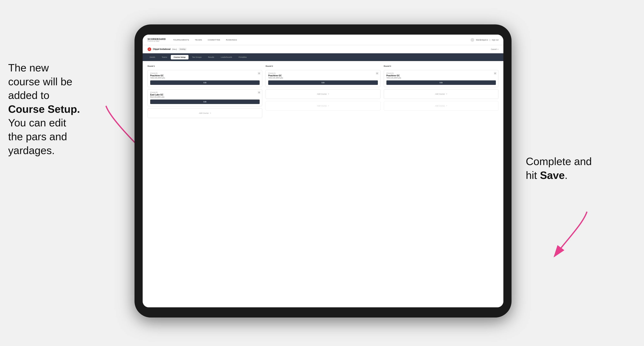  I want to click on tab-leaderboards: Leaderboards, so click(226, 57).